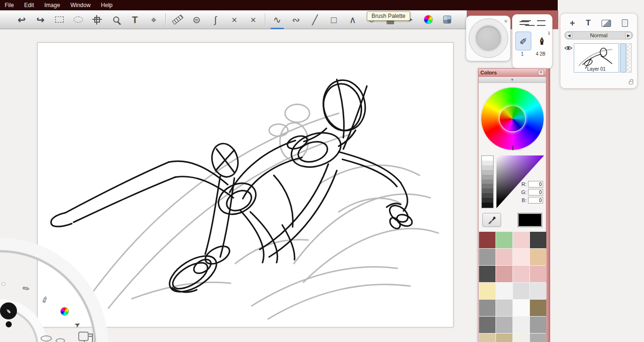 The image size is (644, 342). Describe the element at coordinates (296, 20) in the screenshot. I see `steady-stroke-button: ∾` at that location.